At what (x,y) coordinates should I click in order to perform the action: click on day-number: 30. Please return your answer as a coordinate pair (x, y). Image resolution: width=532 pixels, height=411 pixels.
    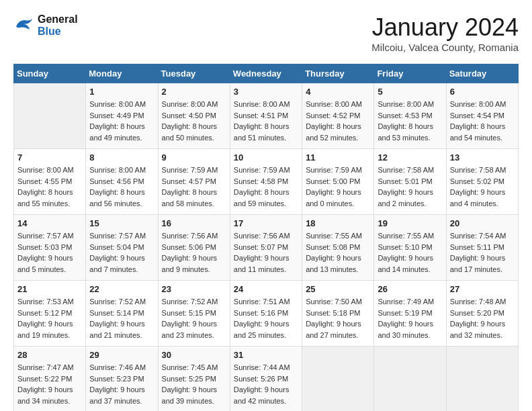
    Looking at the image, I should click on (194, 355).